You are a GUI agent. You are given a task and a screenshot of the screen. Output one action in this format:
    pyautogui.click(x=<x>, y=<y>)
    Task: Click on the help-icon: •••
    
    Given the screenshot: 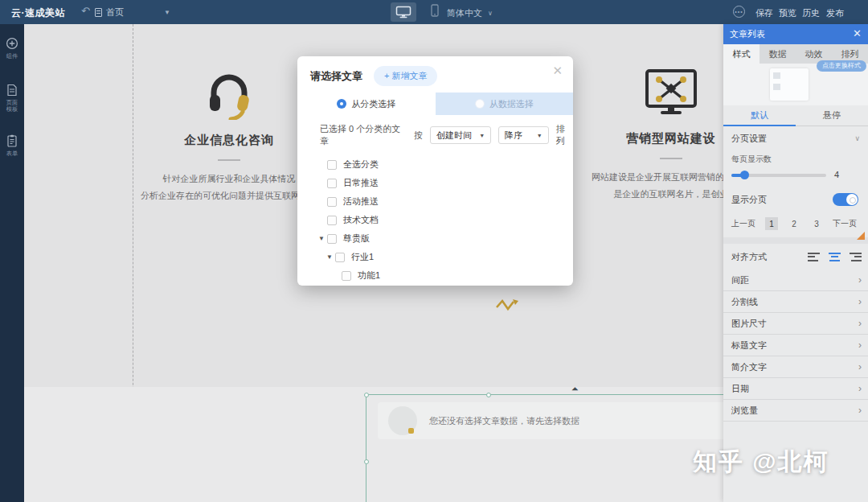 What is the action you would take?
    pyautogui.click(x=739, y=11)
    